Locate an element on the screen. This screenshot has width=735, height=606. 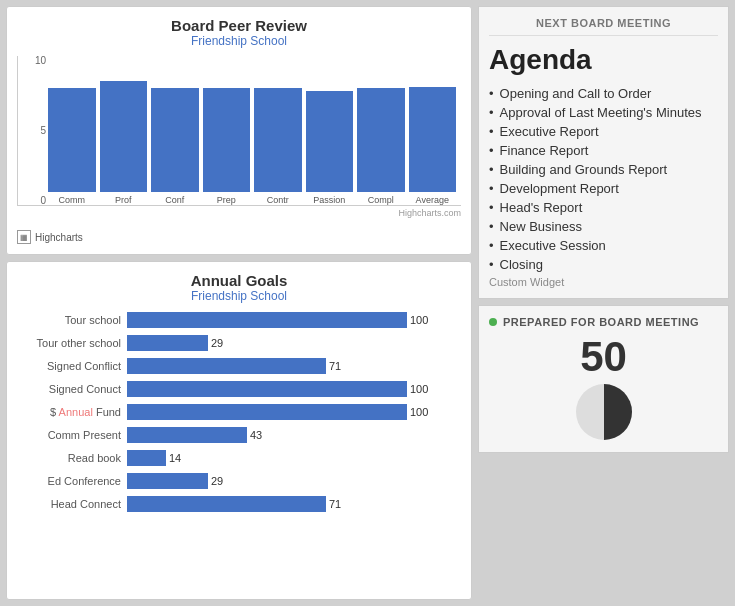
agenda-list: Opening and Call to OrderApproval of Las… is located at coordinates (604, 179).